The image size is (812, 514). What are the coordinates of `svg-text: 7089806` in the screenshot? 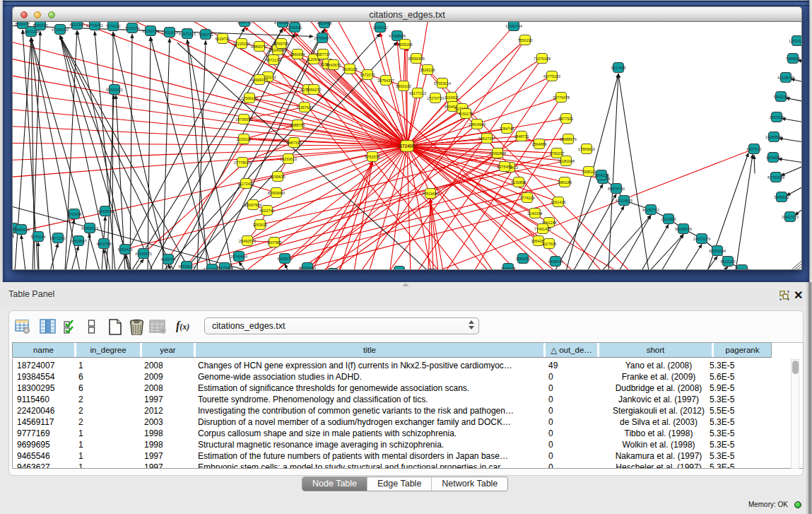 It's located at (793, 59).